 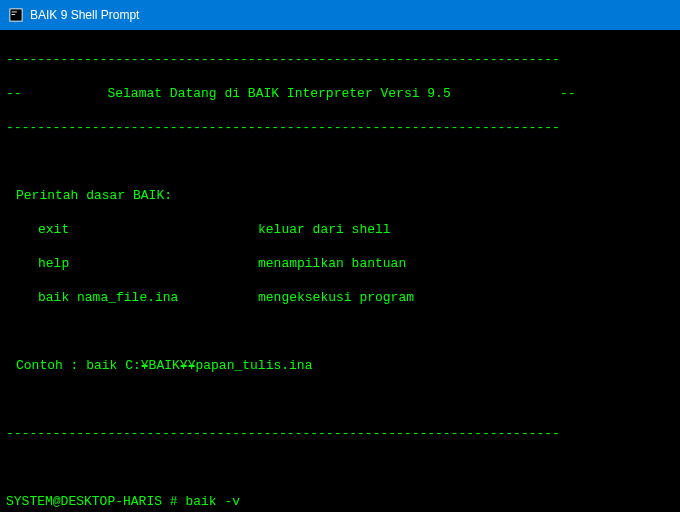 What do you see at coordinates (340, 230) in the screenshot?
I see `help-cmd-row: exitkeluar dari shell` at bounding box center [340, 230].